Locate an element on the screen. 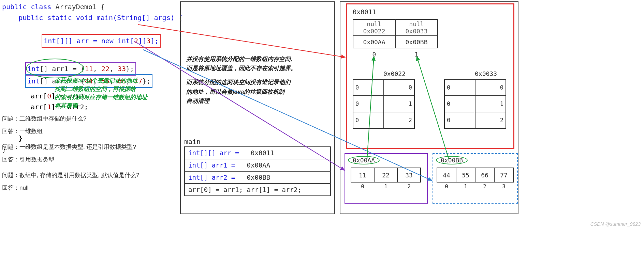 The image size is (644, 269). sub-array-0022: 00 01 02 is located at coordinates (384, 104).